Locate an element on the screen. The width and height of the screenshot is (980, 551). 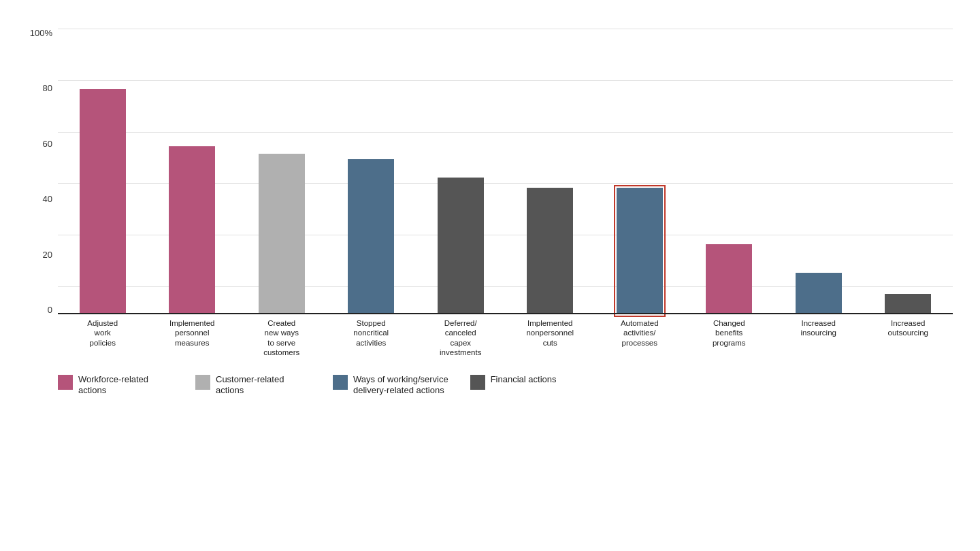
bar-group-changed-benefits is located at coordinates (730, 185).